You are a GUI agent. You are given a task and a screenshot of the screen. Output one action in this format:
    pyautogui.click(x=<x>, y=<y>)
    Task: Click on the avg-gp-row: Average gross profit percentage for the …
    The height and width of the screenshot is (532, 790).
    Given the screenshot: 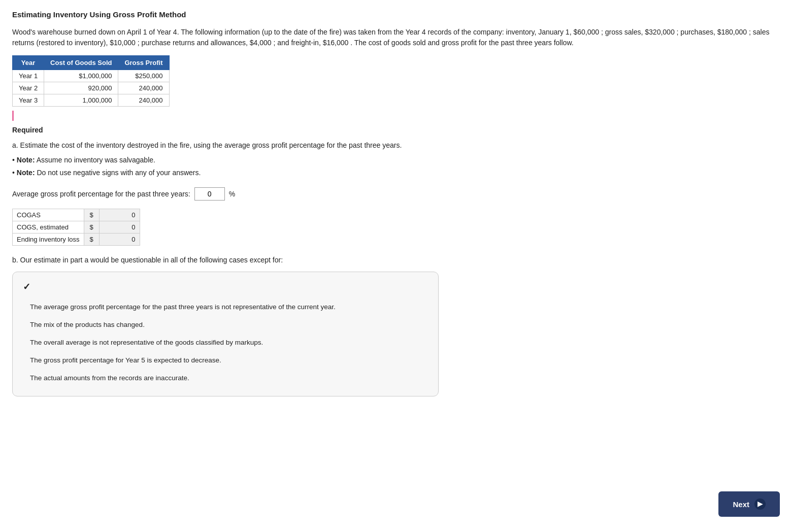 What is the action you would take?
    pyautogui.click(x=395, y=194)
    